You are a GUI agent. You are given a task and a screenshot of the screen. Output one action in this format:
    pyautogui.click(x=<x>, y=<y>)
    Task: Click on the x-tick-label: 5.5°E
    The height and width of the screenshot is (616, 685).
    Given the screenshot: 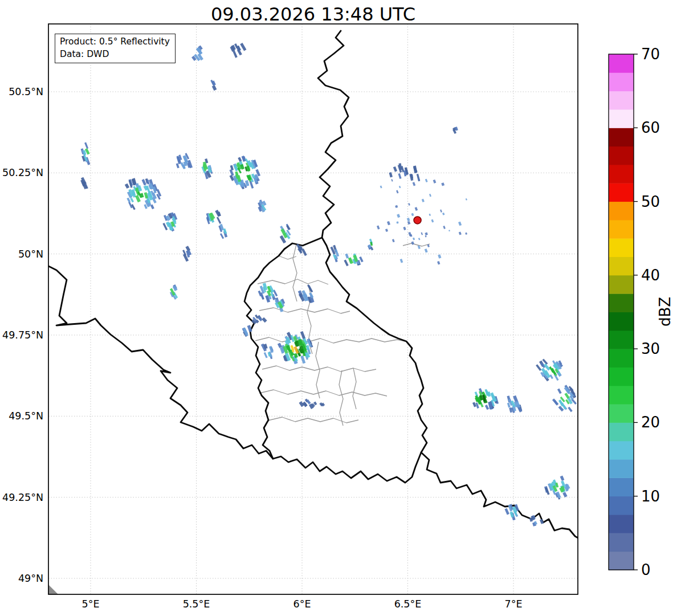 What is the action you would take?
    pyautogui.click(x=197, y=604)
    